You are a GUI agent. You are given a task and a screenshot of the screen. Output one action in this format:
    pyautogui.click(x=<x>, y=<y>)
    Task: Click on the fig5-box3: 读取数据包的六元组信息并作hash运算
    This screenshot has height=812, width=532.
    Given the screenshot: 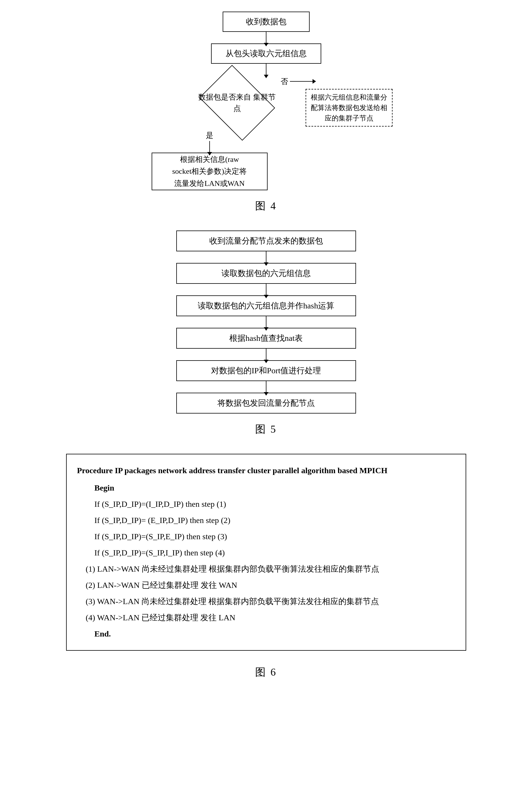 What is the action you would take?
    pyautogui.click(x=266, y=306)
    